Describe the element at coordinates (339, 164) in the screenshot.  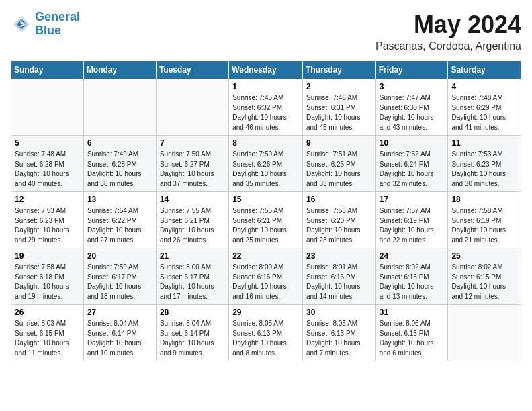
I see `calendar-cell: 9Sunrise: 7:51 AM Sunset: 6:25 PM Daylig…` at that location.